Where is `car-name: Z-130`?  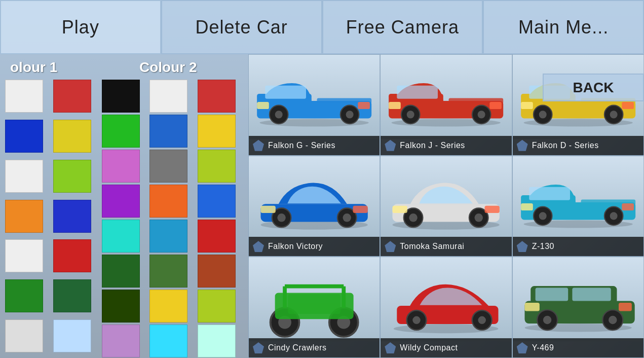
car-name: Z-130 is located at coordinates (543, 246).